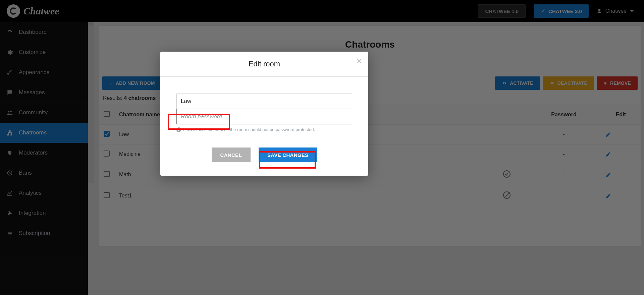 The image size is (644, 295). What do you see at coordinates (264, 114) in the screenshot?
I see `edit-room-modal: ✕ Edit room i Leave this field empty if …` at bounding box center [264, 114].